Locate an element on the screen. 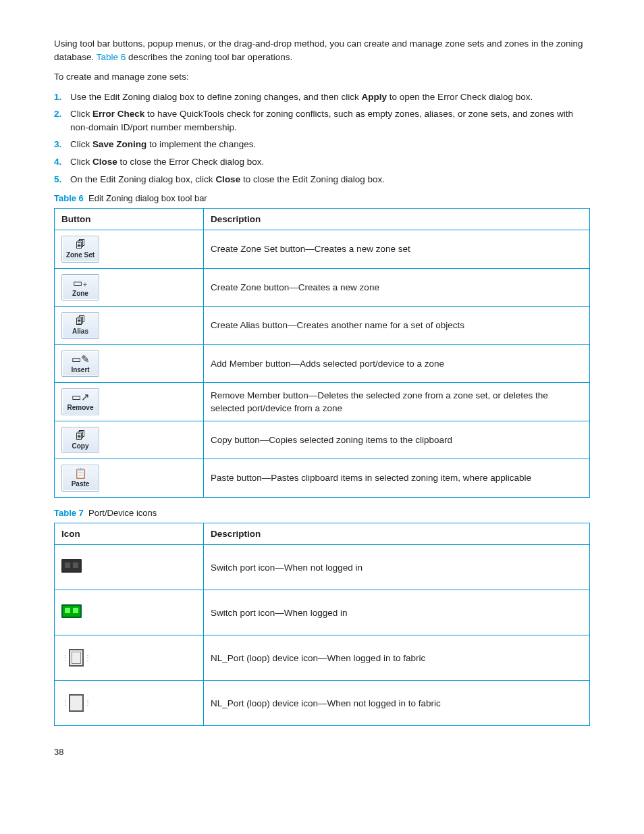  zone-set-icon: 🗐 is located at coordinates (81, 244).